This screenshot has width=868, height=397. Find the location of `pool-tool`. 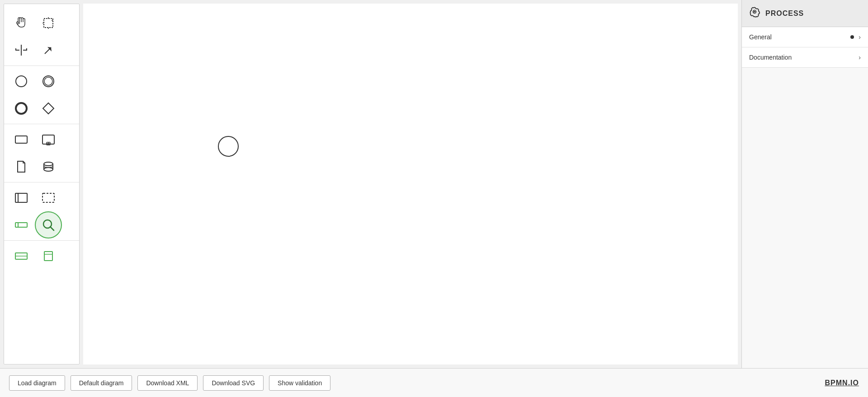

pool-tool is located at coordinates (21, 198).